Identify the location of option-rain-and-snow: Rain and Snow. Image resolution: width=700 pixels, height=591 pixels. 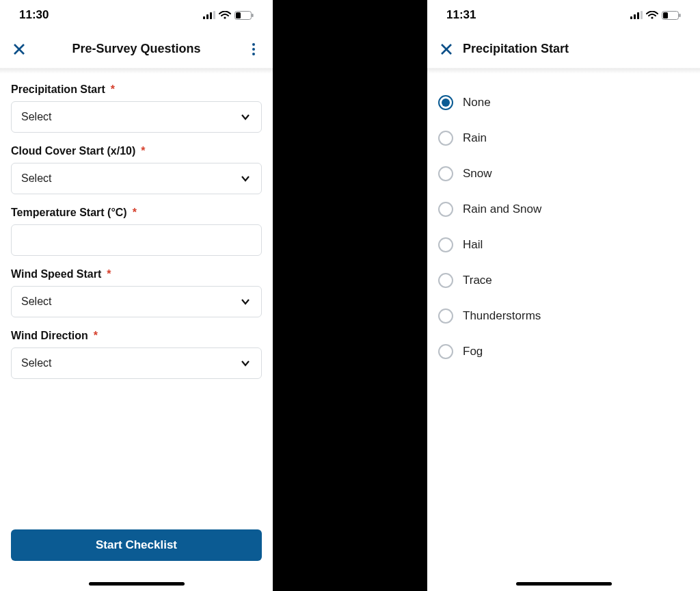
(563, 209).